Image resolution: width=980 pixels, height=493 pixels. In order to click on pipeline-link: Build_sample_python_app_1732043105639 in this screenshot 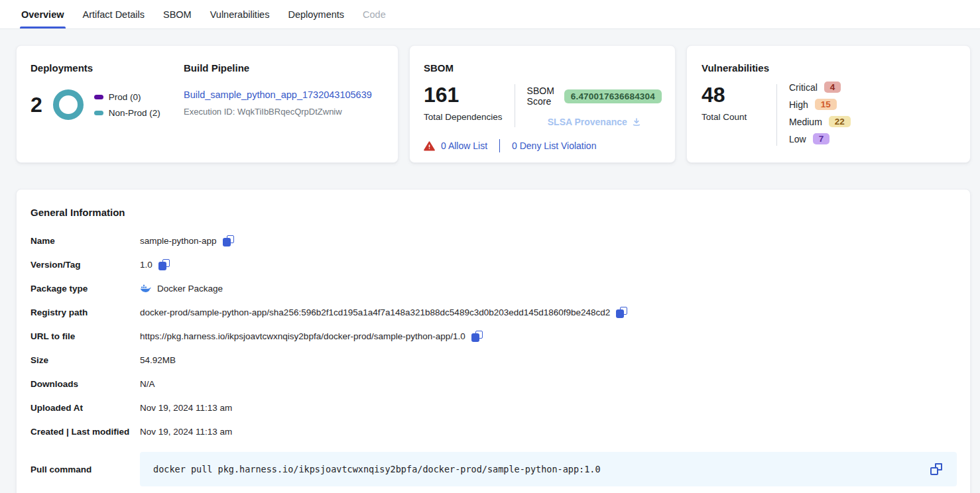, I will do `click(278, 95)`.